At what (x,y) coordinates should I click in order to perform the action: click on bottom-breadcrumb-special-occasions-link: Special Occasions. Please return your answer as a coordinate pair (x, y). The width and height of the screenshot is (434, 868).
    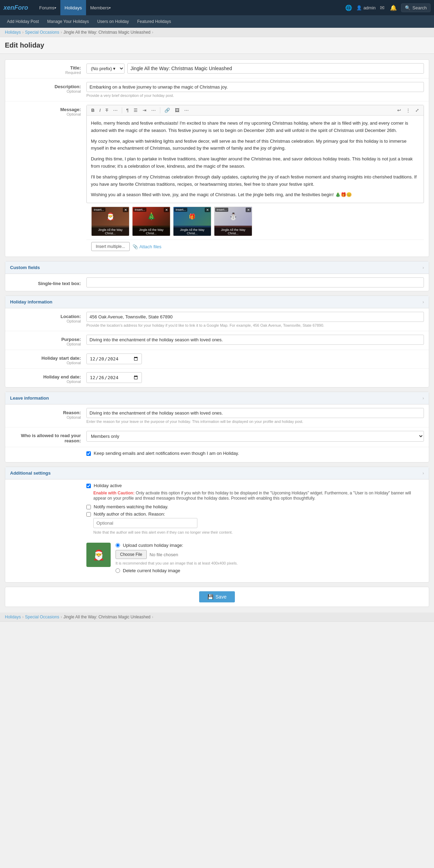
    Looking at the image, I should click on (42, 617).